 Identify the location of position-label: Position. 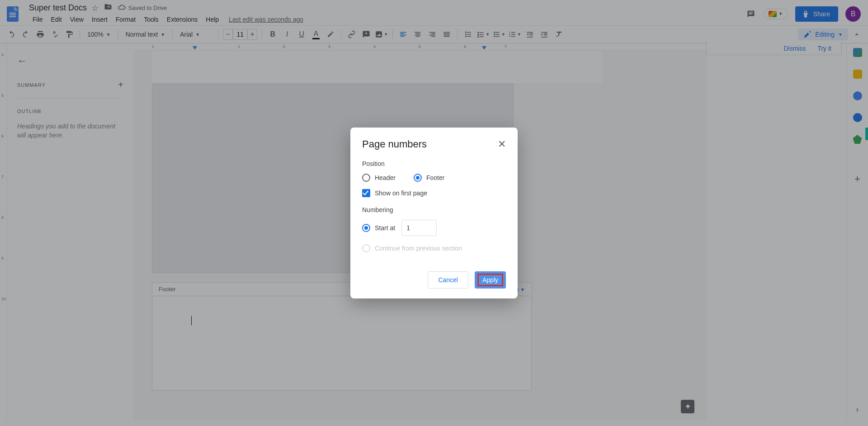
(434, 164).